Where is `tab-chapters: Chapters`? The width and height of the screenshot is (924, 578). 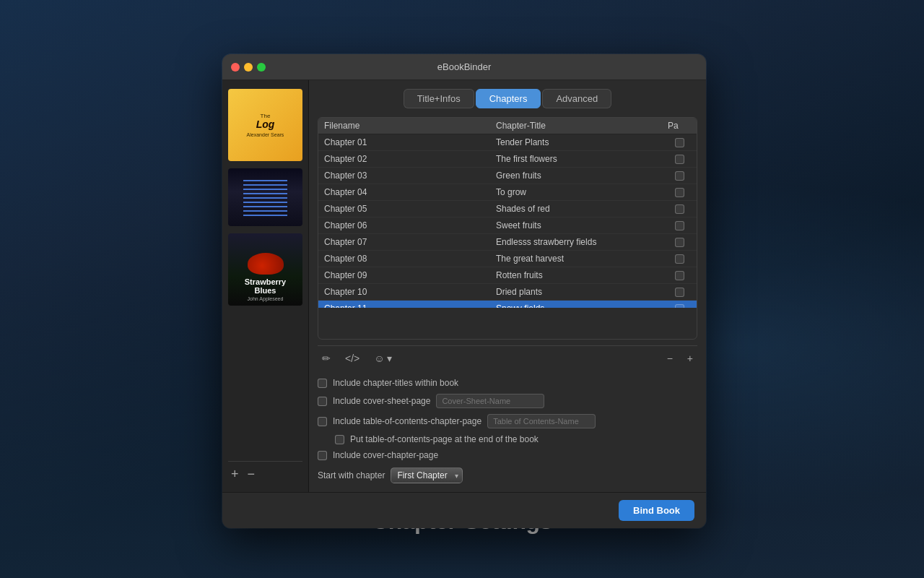 tab-chapters: Chapters is located at coordinates (508, 98).